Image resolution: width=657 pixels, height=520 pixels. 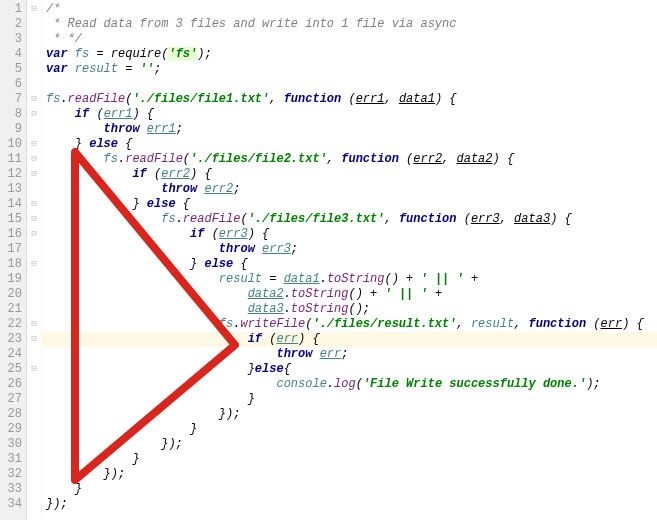 What do you see at coordinates (165, 204) in the screenshot?
I see `token: else` at bounding box center [165, 204].